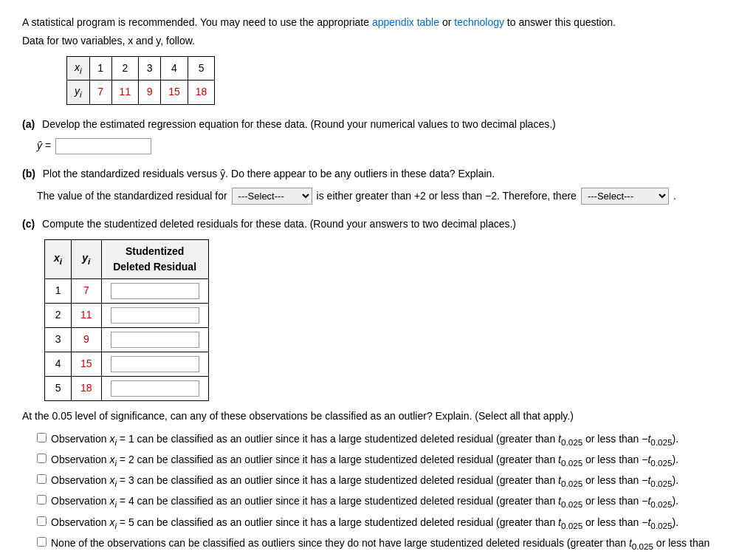 The height and width of the screenshot is (554, 756). What do you see at coordinates (155, 363) in the screenshot?
I see `row4-sdr` at bounding box center [155, 363].